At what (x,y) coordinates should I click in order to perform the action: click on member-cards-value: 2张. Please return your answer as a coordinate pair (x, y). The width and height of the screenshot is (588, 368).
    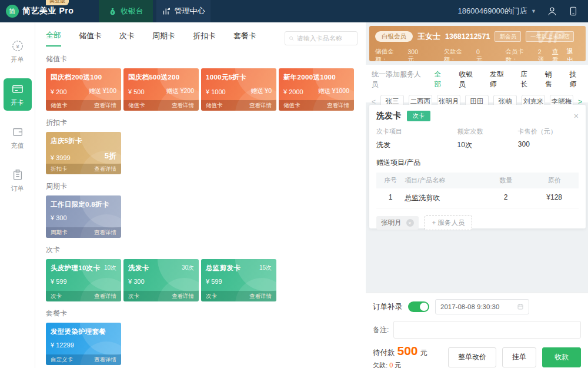
    Looking at the image, I should click on (543, 55).